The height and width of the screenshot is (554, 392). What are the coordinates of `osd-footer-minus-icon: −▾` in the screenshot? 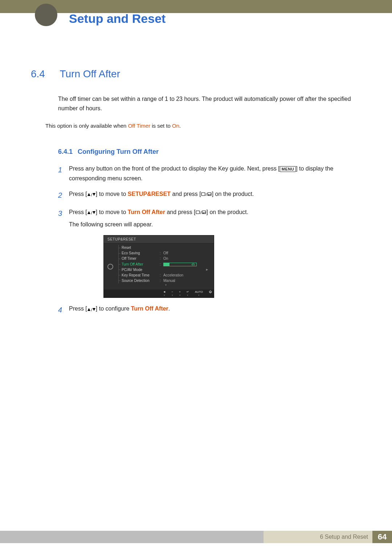 It's located at (173, 294).